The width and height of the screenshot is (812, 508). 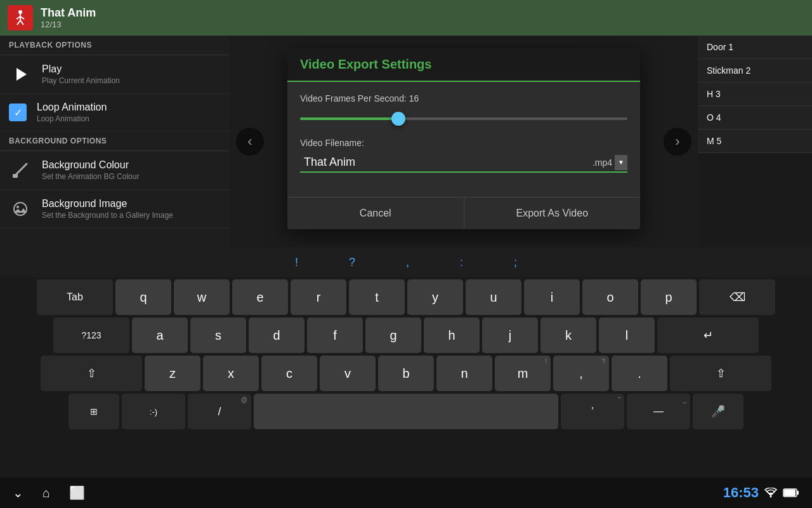 What do you see at coordinates (593, 411) in the screenshot?
I see `apostrophe-key: ' "` at bounding box center [593, 411].